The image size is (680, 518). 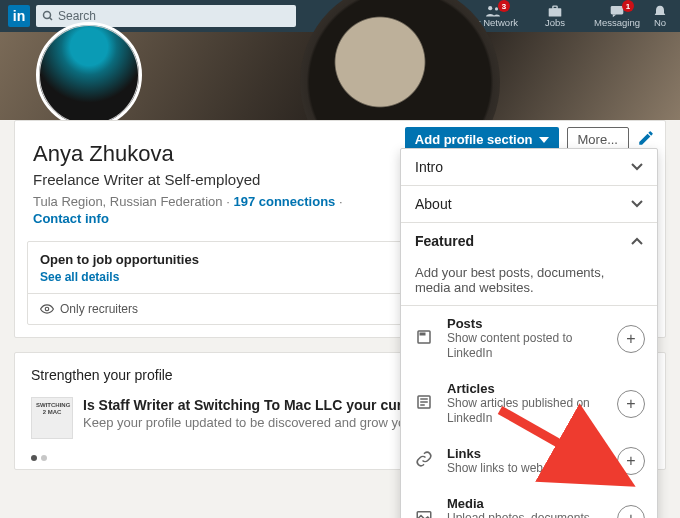 I want to click on featured-item-title: Posts, so click(x=526, y=324).